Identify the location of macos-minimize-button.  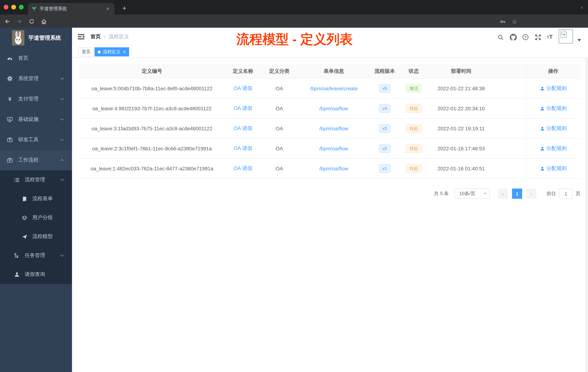
(14, 7).